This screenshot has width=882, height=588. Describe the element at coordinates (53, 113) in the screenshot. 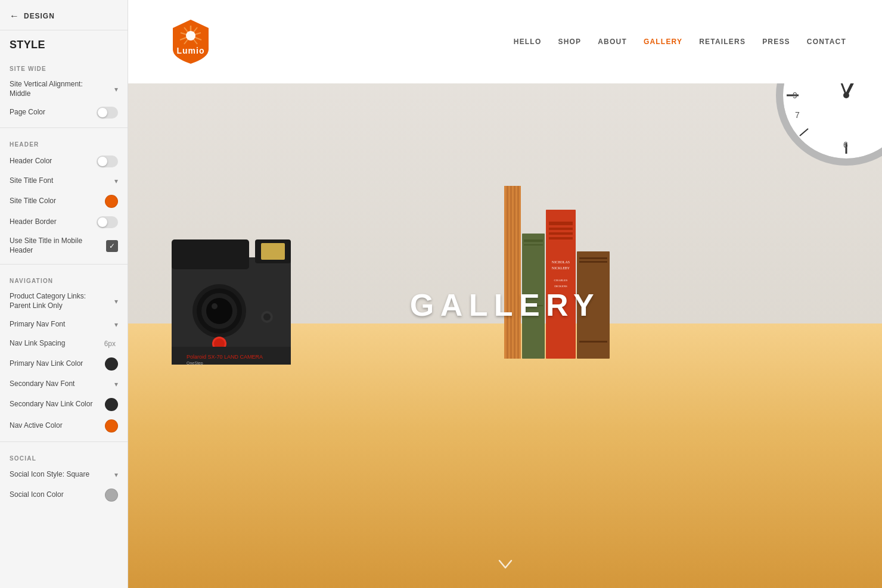

I see `page-color-label: Page Color` at that location.